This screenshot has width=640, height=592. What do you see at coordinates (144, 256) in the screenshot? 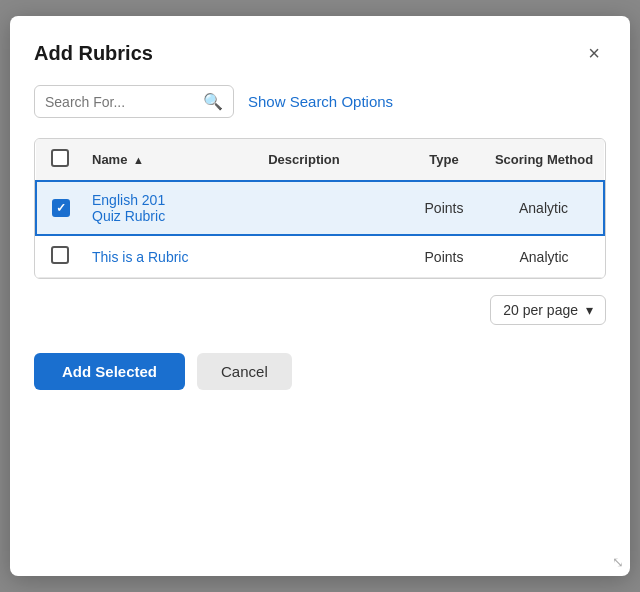
I see `row-name-2: This is a Rubric` at bounding box center [144, 256].